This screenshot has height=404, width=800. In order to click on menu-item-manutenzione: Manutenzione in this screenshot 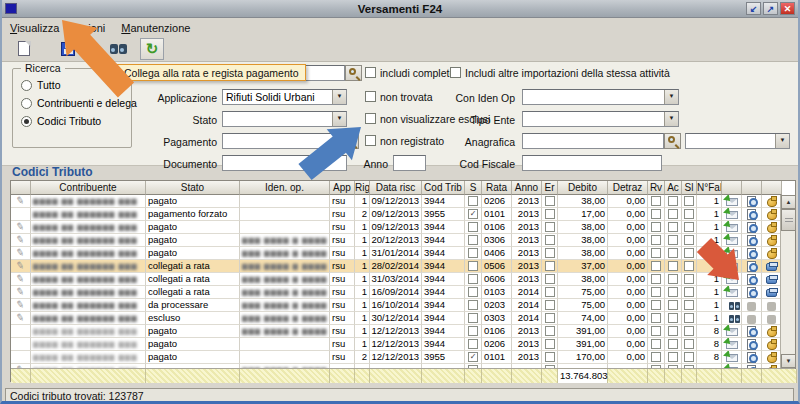, I will do `click(156, 28)`.